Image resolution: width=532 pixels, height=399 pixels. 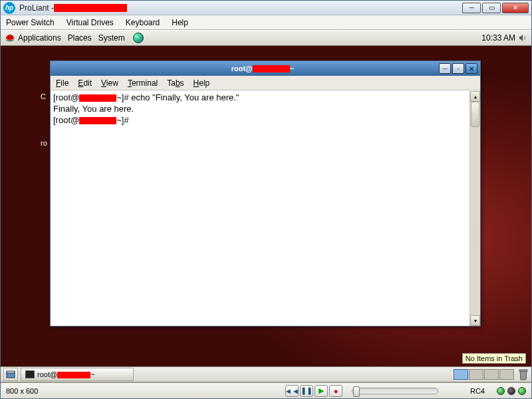 What do you see at coordinates (66, 374) in the screenshot?
I see `taskbar-item-label: root@~` at bounding box center [66, 374].